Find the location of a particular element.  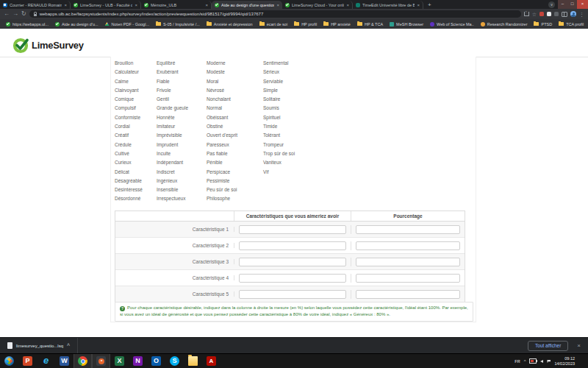

word-item: Sentimental is located at coordinates (279, 63).